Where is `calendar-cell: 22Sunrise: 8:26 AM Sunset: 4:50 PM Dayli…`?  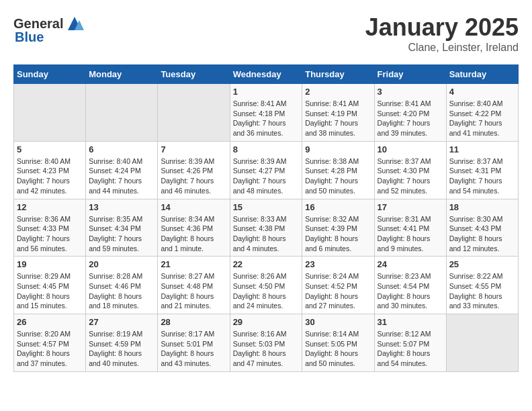
calendar-cell: 22Sunrise: 8:26 AM Sunset: 4:50 PM Dayli… is located at coordinates (266, 285).